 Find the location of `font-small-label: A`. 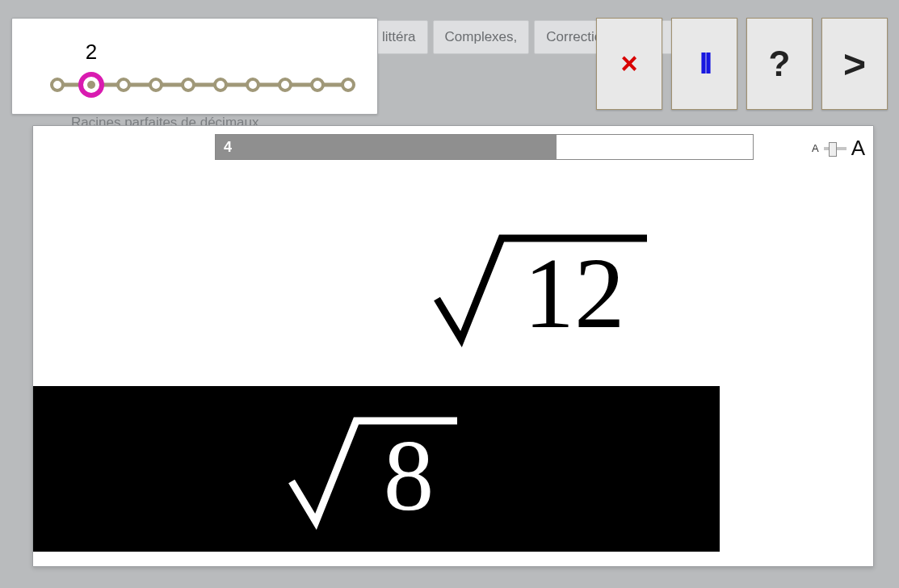

font-small-label: A is located at coordinates (816, 149).